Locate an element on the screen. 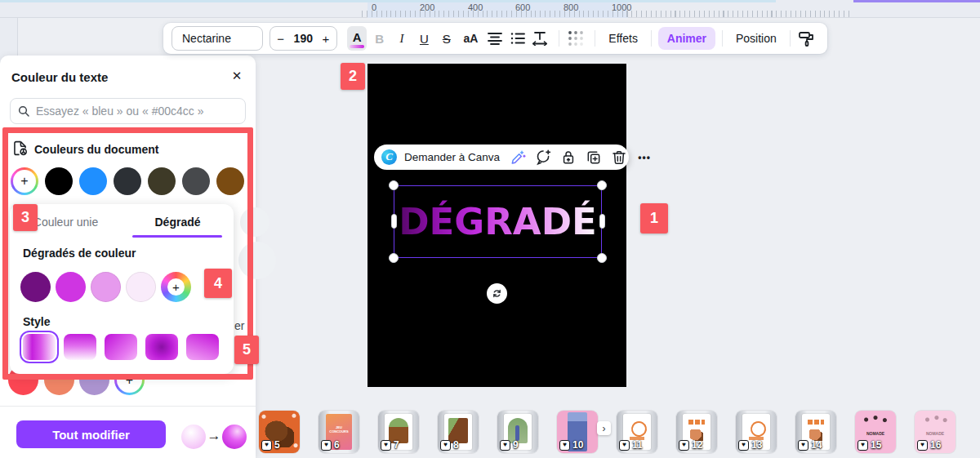 Image resolution: width=980 pixels, height=458 pixels. page-thumbnail: ♥12 is located at coordinates (697, 432).